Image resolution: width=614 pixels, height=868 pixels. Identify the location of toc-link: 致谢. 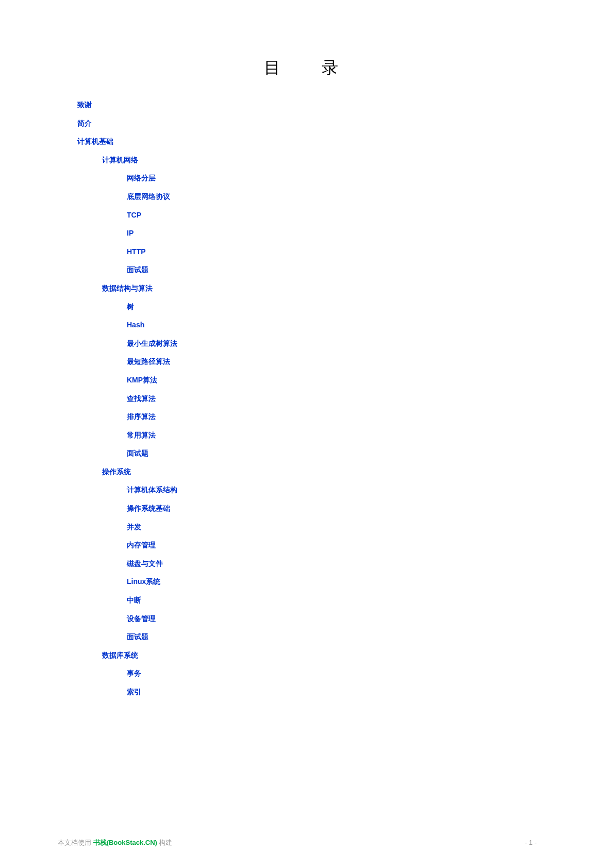
(345, 105).